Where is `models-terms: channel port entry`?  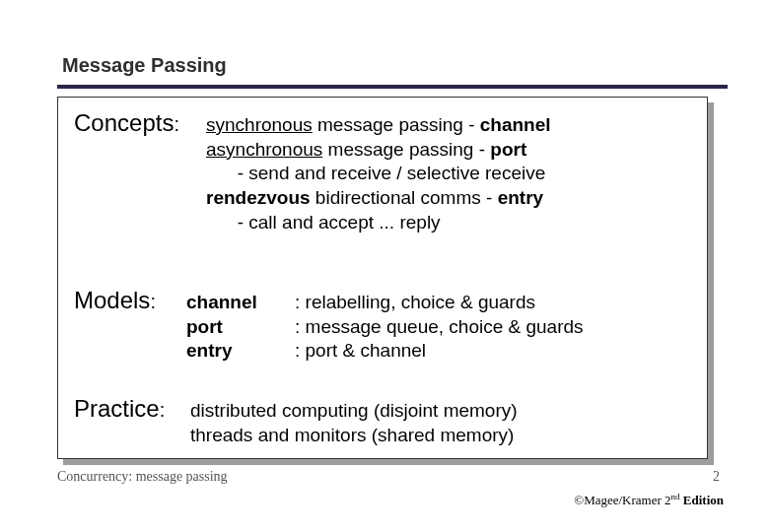
models-terms: channel port entry is located at coordinates (231, 327).